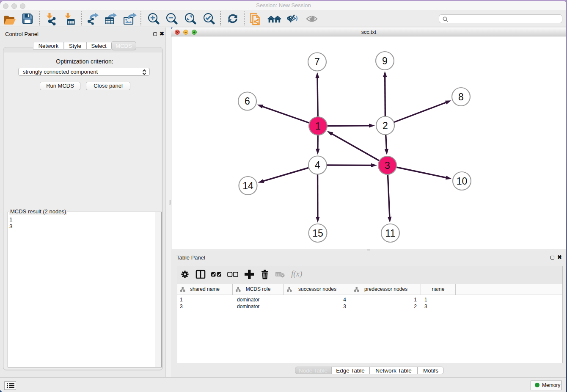  Describe the element at coordinates (388, 166) in the screenshot. I see `svg-text: 3` at that location.